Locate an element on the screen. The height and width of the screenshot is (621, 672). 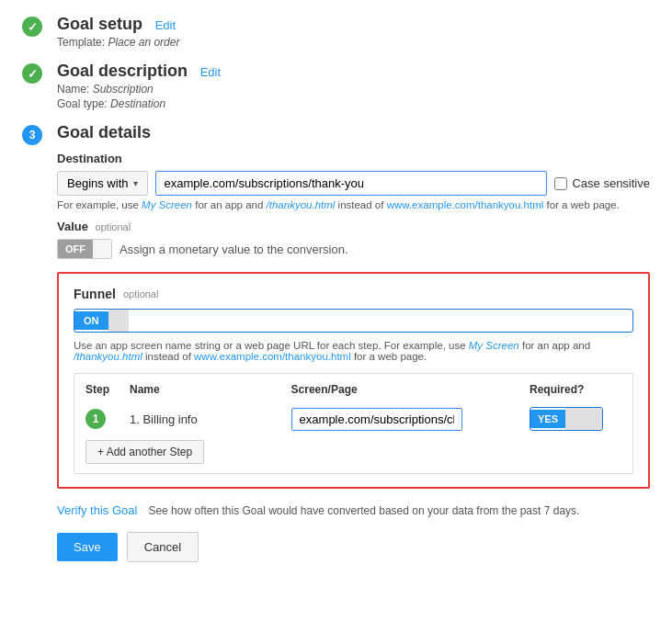
goal-description-icon: ✓ is located at coordinates (35, 73).